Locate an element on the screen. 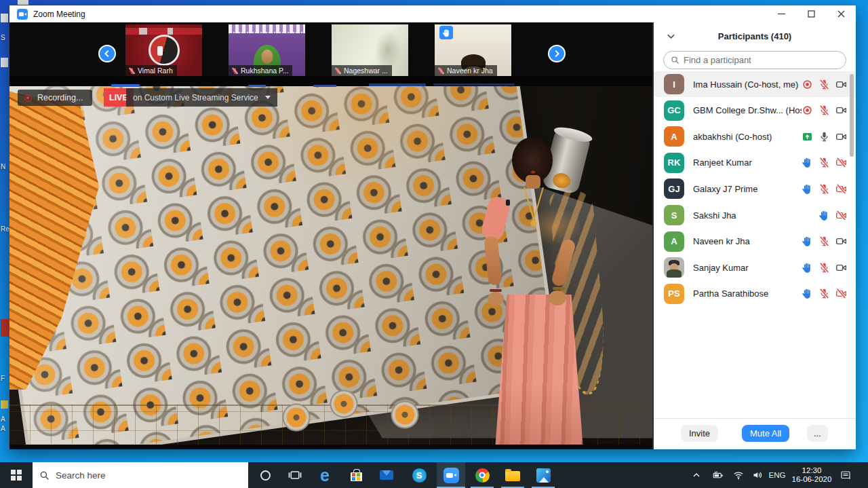 This screenshot has width=868, height=488. photos-taskbar-button is located at coordinates (543, 475).